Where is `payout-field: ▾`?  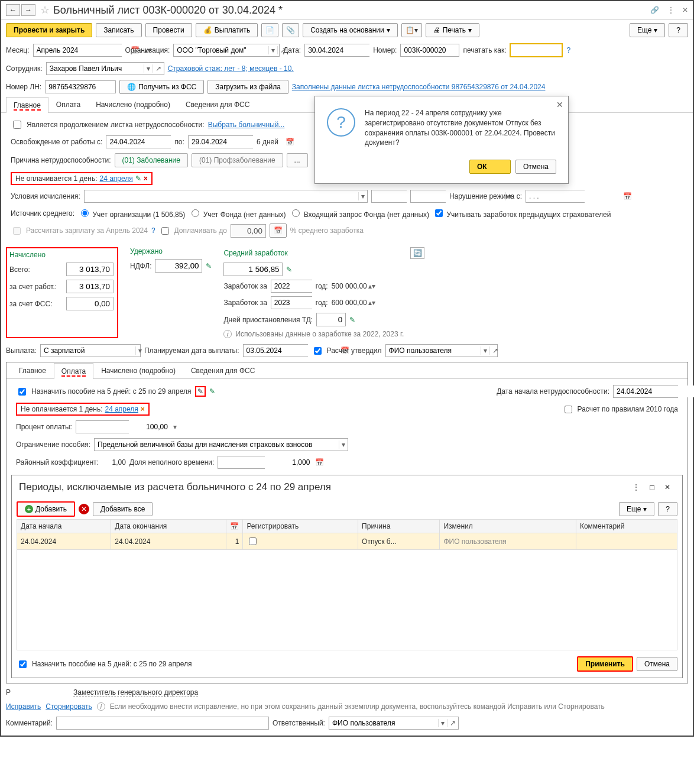
payout-field: ▾ is located at coordinates (90, 351).